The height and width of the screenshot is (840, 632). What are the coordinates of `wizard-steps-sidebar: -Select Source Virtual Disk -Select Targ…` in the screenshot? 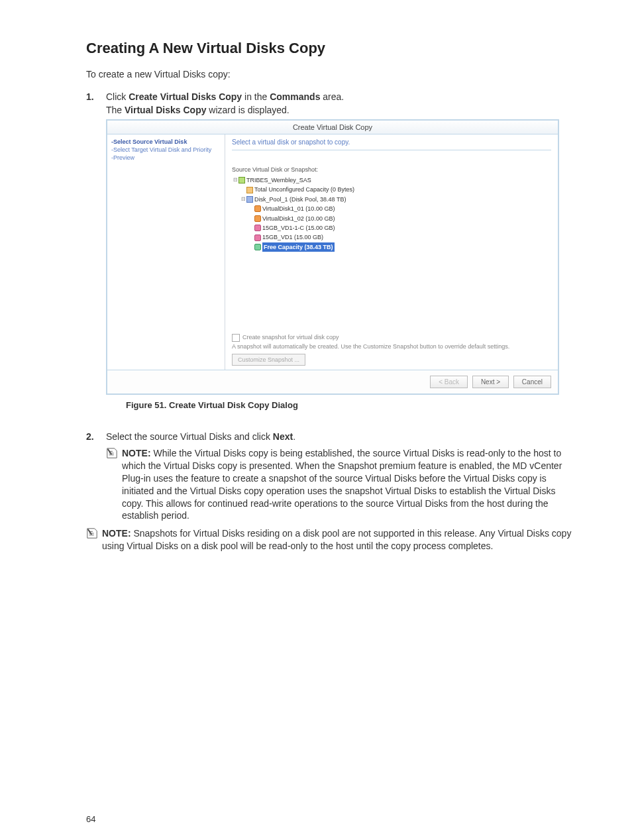 It's located at (166, 252).